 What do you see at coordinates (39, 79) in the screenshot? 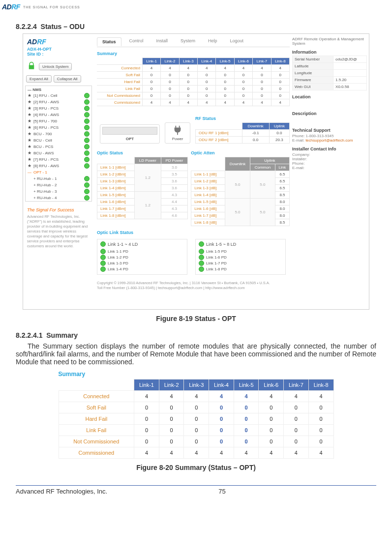
I see `expand-all-button: Expand All` at bounding box center [39, 79].